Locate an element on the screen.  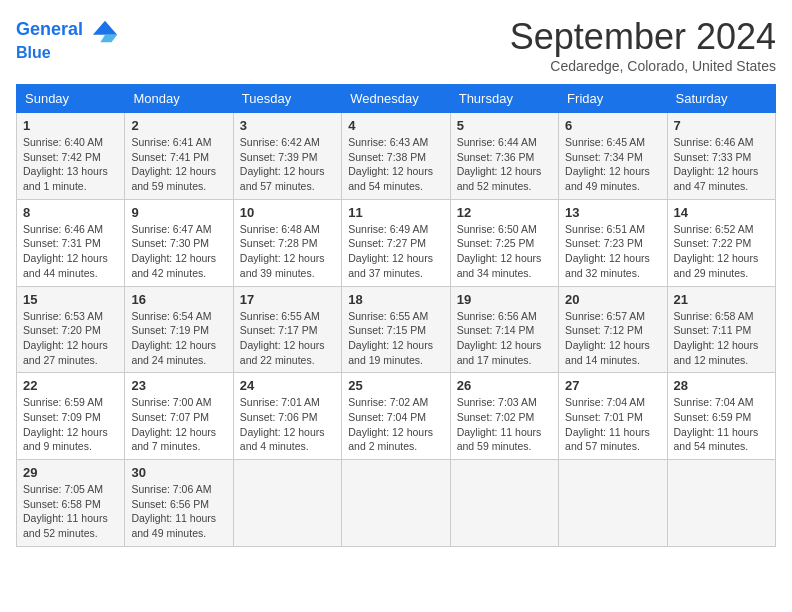
day-number: 13 is located at coordinates (612, 212).